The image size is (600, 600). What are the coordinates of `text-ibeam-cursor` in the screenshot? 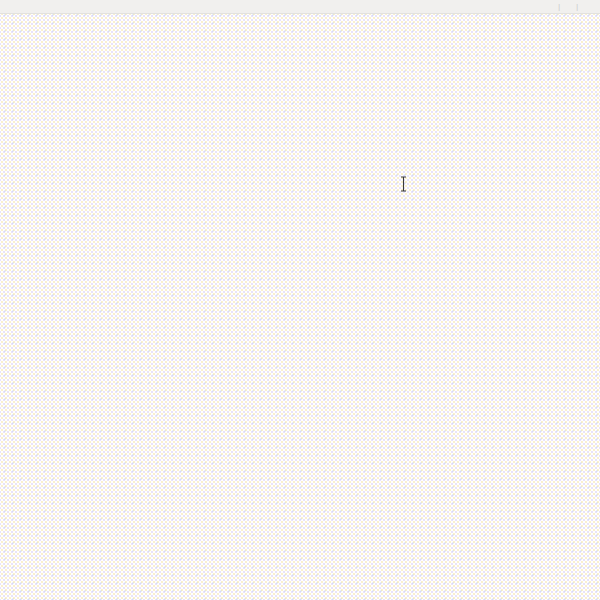 It's located at (404, 184).